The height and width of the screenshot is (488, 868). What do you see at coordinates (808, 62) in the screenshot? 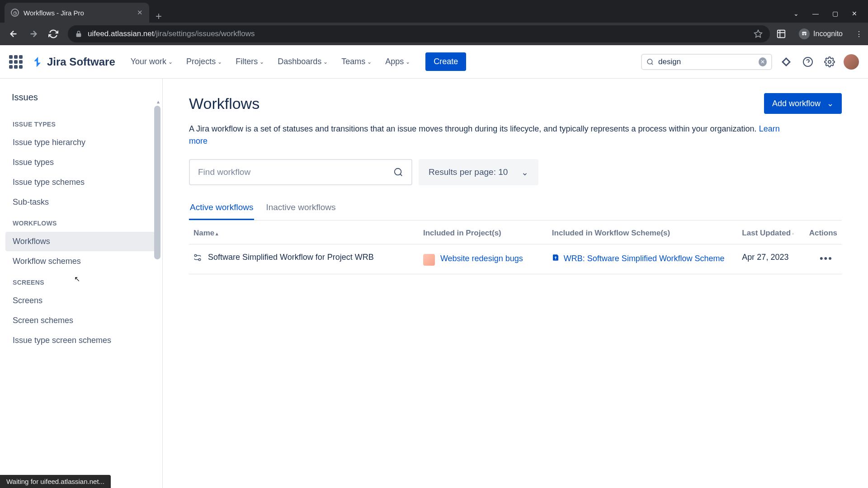
I see `help-icon` at bounding box center [808, 62].